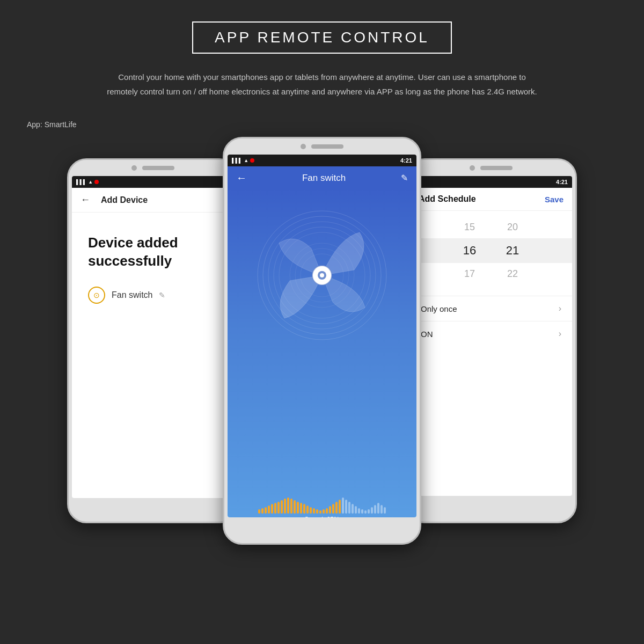 Image resolution: width=644 pixels, height=644 pixels. Describe the element at coordinates (52, 125) in the screenshot. I see `app-label: App: SmartLife` at that location.